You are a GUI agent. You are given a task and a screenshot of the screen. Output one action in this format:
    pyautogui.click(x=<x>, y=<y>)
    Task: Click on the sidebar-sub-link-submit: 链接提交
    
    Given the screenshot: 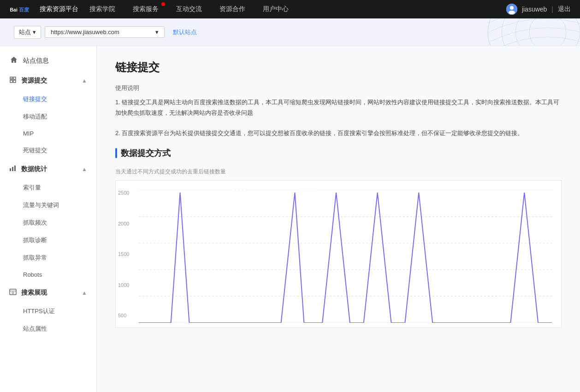 What is the action you would take?
    pyautogui.click(x=48, y=99)
    